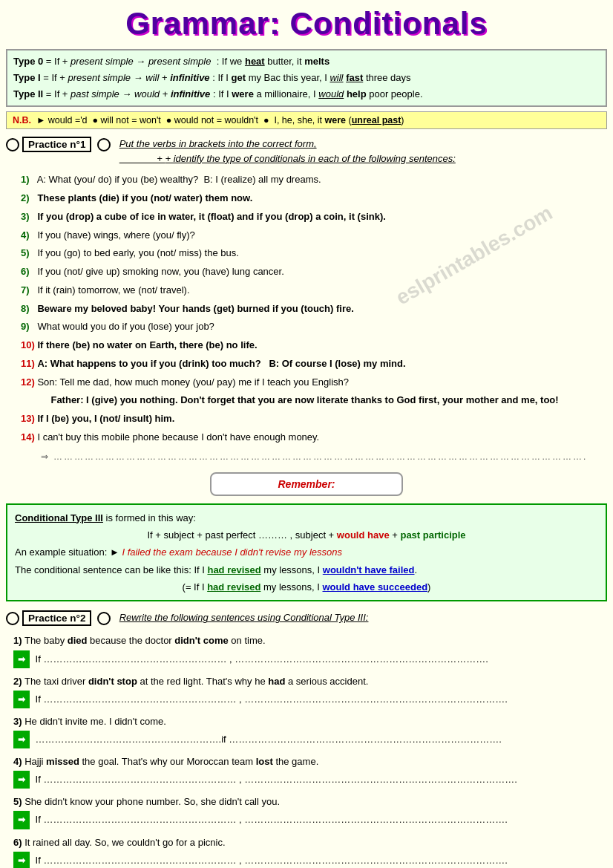 This screenshot has height=868, width=613. I want to click on ex-5: 5) If you (go) to bed early, you (not/ m…, so click(314, 254).